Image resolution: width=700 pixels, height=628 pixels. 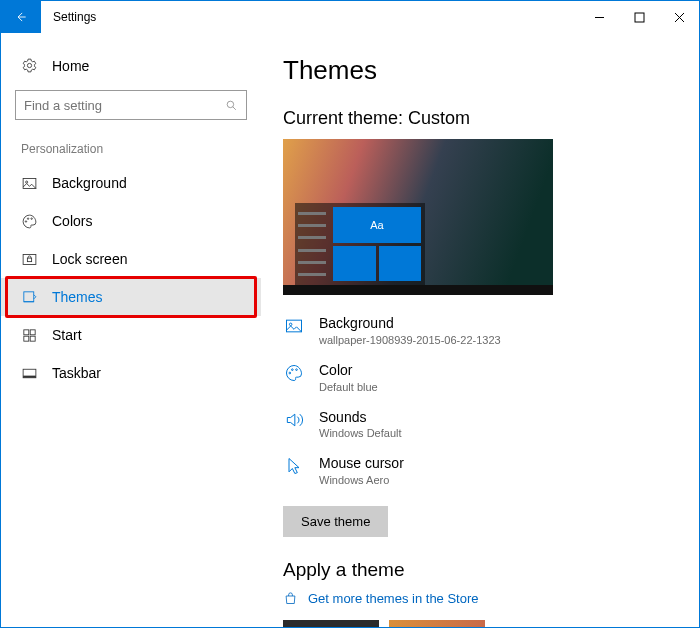 I want to click on sidebar-item-label: Taskbar, so click(x=76, y=373).